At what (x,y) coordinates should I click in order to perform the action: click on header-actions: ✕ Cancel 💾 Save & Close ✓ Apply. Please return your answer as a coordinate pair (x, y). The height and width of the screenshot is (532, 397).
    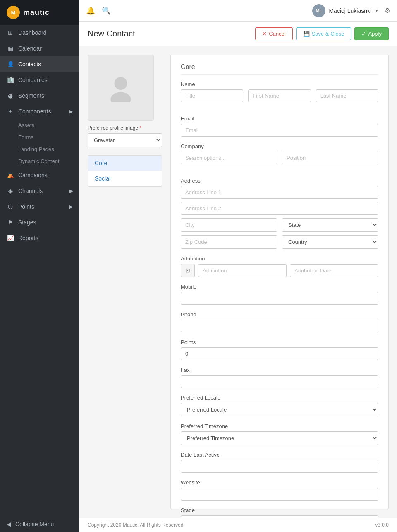
    Looking at the image, I should click on (322, 34).